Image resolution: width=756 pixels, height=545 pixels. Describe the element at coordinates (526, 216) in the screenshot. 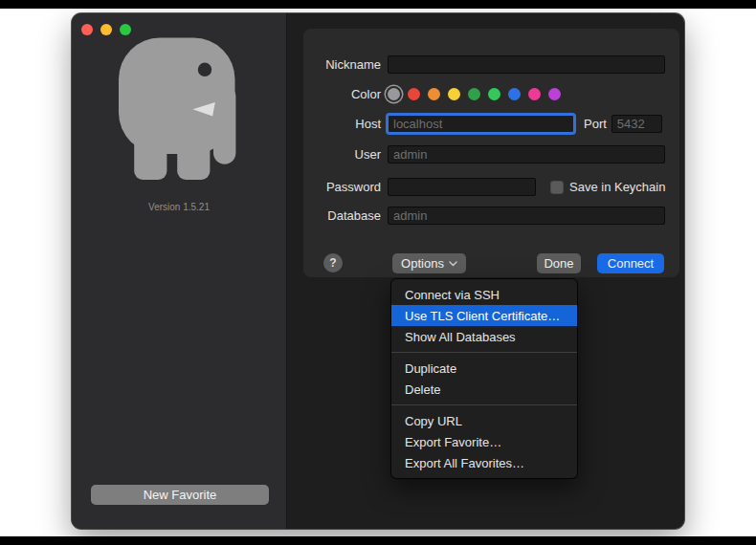

I see `database-input` at that location.